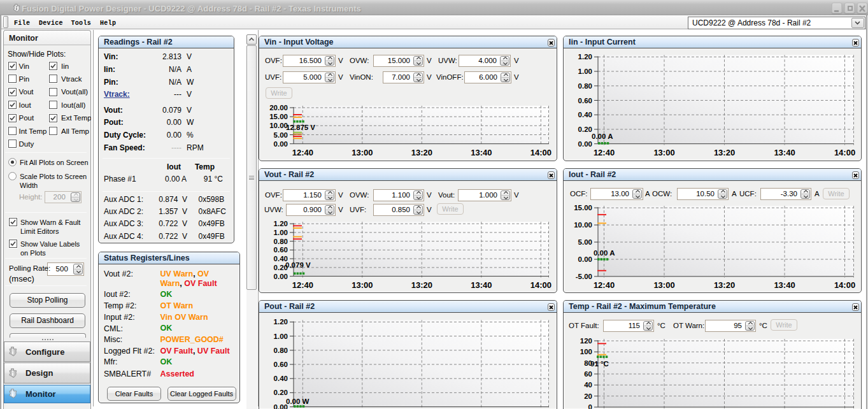 Image resolution: width=868 pixels, height=409 pixels. Describe the element at coordinates (590, 406) in the screenshot. I see `svg-text: 0` at that location.